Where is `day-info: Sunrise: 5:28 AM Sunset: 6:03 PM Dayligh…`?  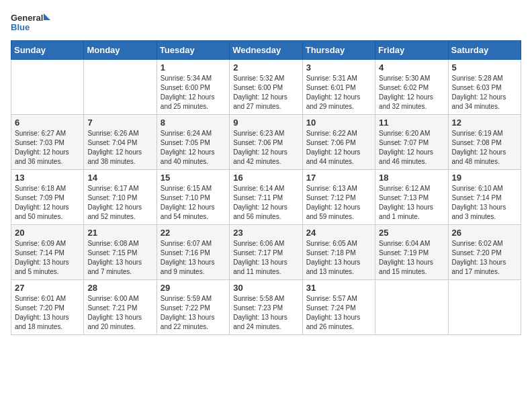
day-info: Sunrise: 5:28 AM Sunset: 6:03 PM Dayligh… is located at coordinates (480, 93).